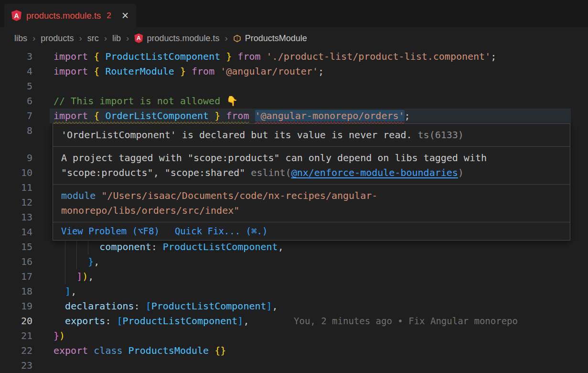  What do you see at coordinates (139, 351) in the screenshot?
I see `code-line-text: export class ProductsModule {}` at bounding box center [139, 351].